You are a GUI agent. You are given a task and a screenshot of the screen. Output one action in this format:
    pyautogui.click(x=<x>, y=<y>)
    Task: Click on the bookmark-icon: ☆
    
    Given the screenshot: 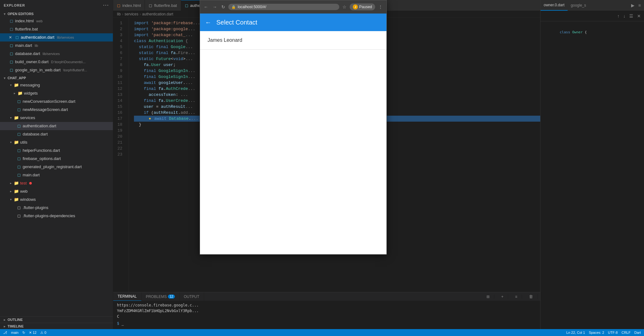 What is the action you would take?
    pyautogui.click(x=345, y=7)
    